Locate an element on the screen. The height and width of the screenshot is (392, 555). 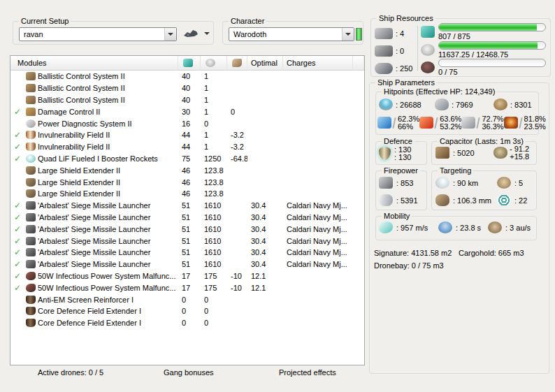
module-pg-value: 0 is located at coordinates (214, 323).